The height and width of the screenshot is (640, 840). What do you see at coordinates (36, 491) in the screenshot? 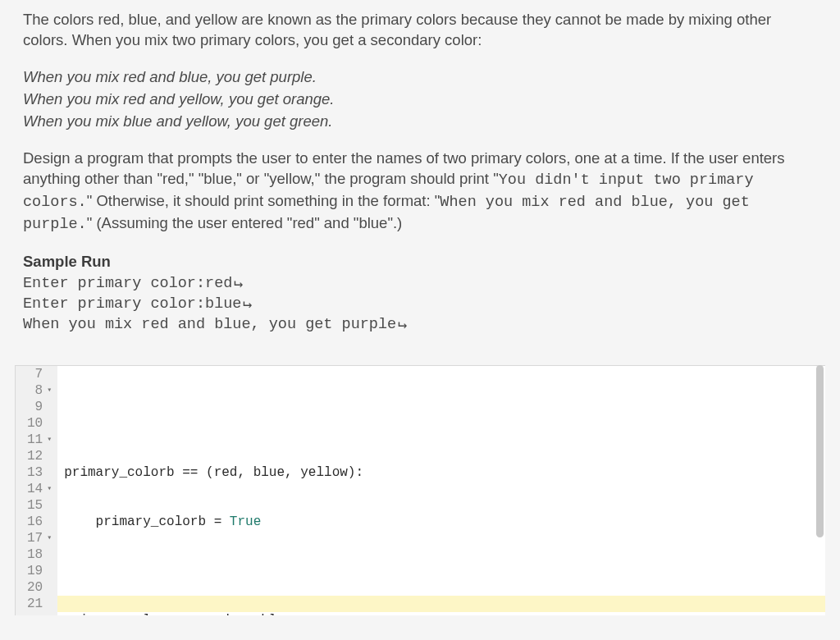
I see `line-number-gutter: 7 8▾ 9 10 11▾ 12 13 14▾ 15 16 17▾ 18 19 …` at bounding box center [36, 491].